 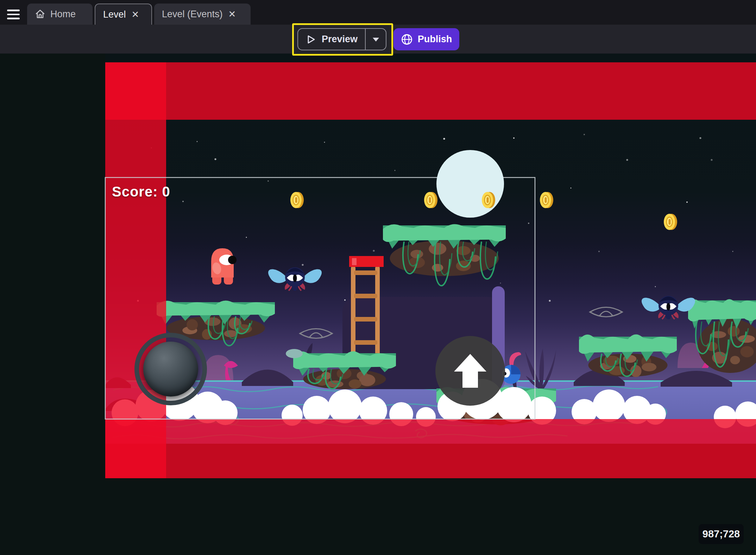 I want to click on chevron-down-icon, so click(x=376, y=39).